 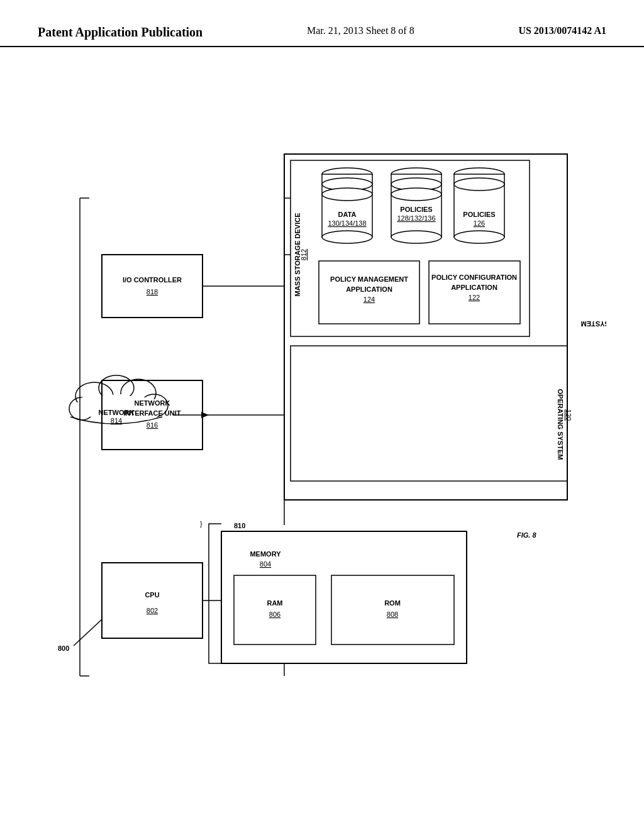 What do you see at coordinates (369, 289) in the screenshot?
I see `policy-mgmt-label-2: APPLICATION` at bounding box center [369, 289].